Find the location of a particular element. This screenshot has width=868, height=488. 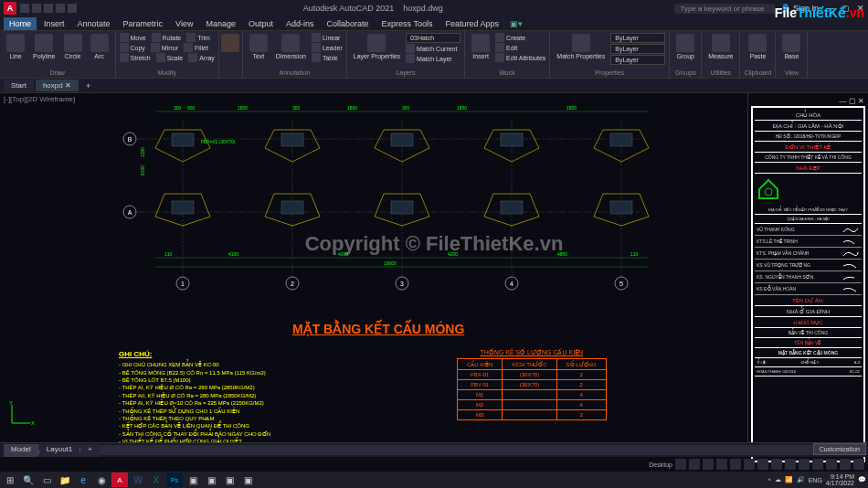

qat-new-icon is located at coordinates (25, 8).